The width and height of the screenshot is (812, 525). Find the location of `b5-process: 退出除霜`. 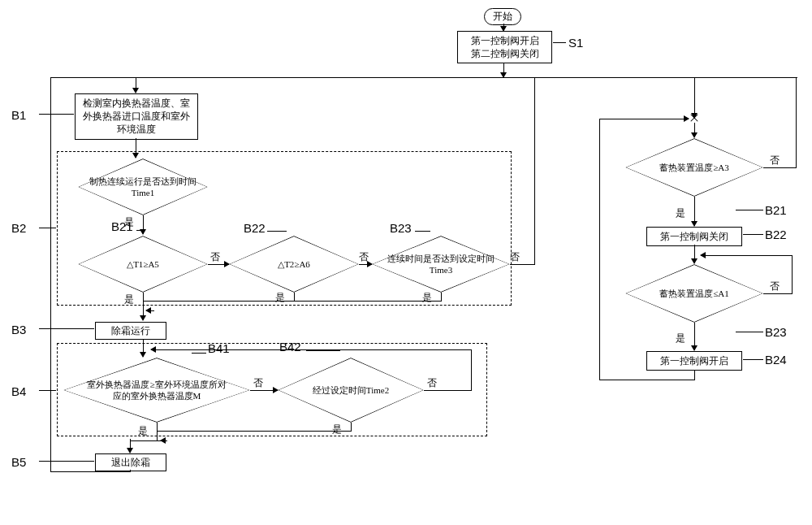

b5-process: 退出除霜 is located at coordinates (131, 462).